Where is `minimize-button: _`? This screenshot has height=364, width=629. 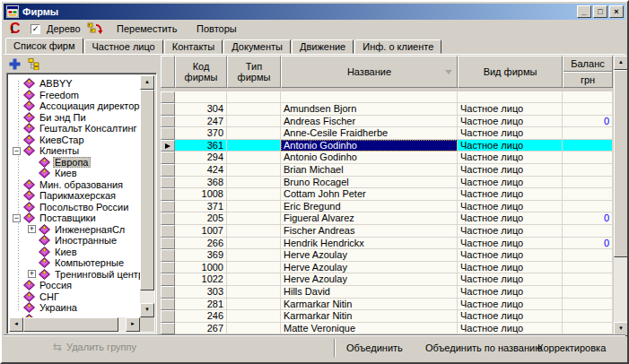 minimize-button: _ is located at coordinates (584, 12).